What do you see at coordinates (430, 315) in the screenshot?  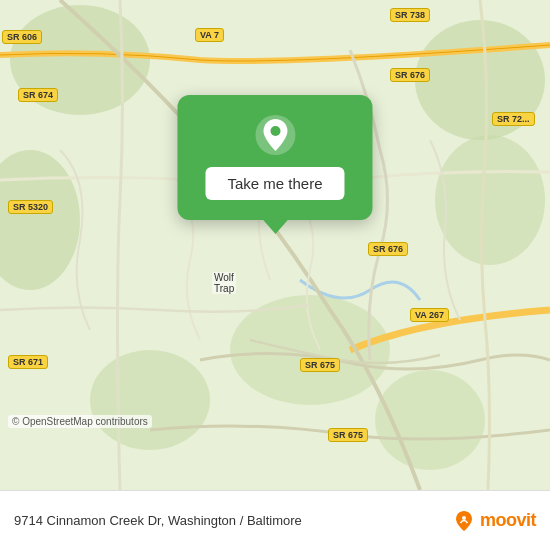 I see `road-badge-va267: VA 267` at bounding box center [430, 315].